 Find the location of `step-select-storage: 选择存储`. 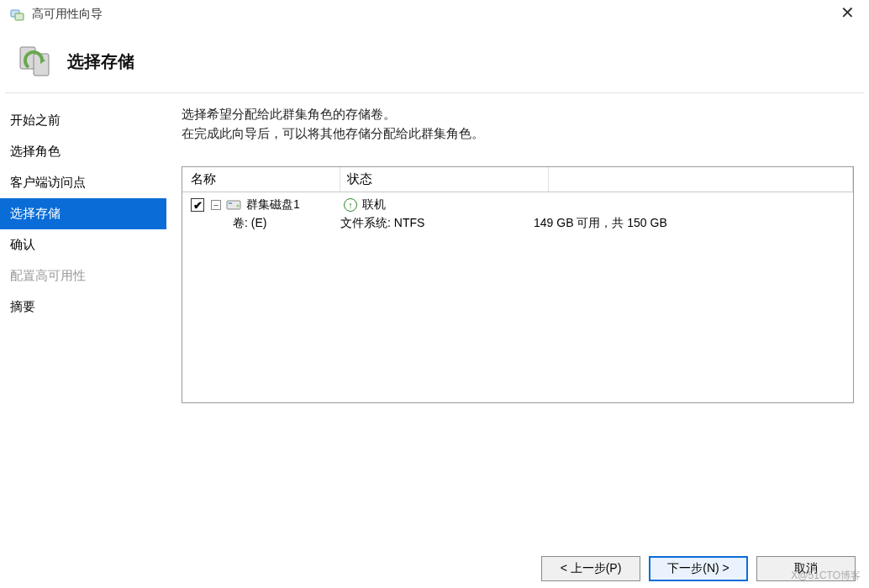

step-select-storage: 选择存储 is located at coordinates (83, 213).